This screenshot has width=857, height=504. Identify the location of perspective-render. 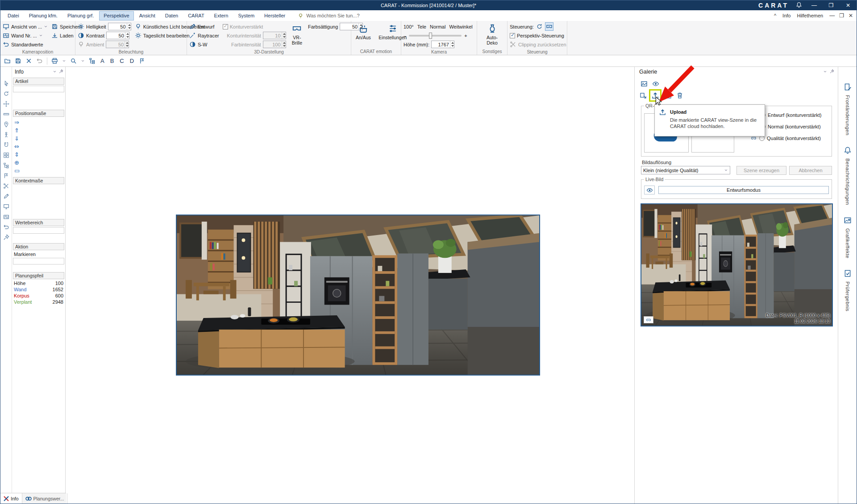
(358, 295).